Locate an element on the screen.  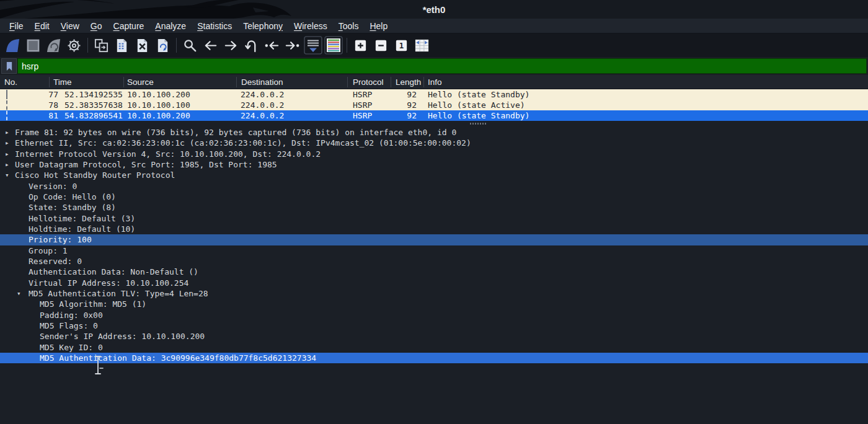
menu-tools: Tools is located at coordinates (348, 26).